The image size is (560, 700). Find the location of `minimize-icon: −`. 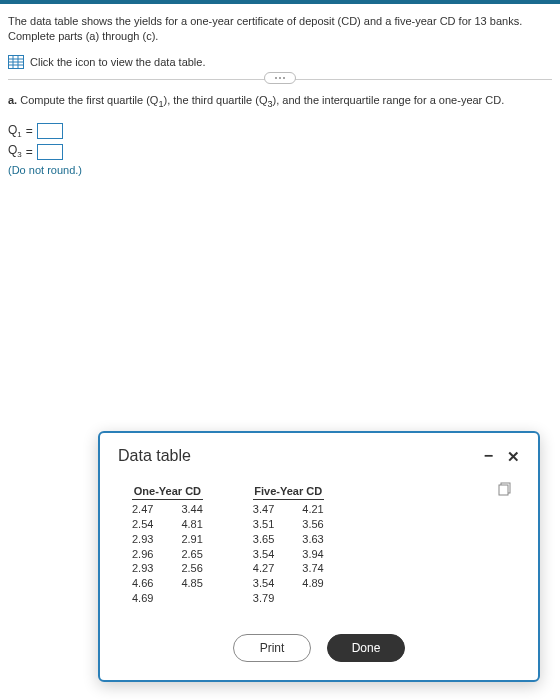

minimize-icon: − is located at coordinates (488, 456).